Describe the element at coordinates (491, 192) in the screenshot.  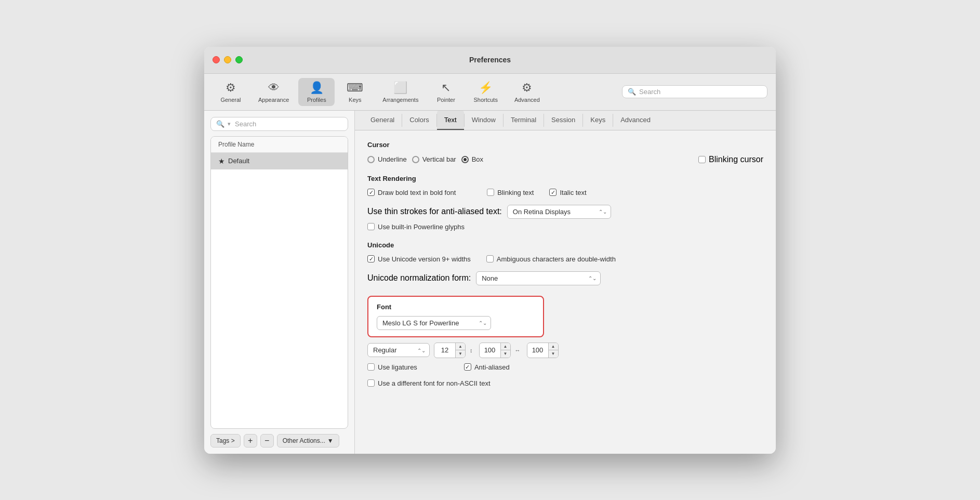
I see `blinking-text-checkbox` at that location.